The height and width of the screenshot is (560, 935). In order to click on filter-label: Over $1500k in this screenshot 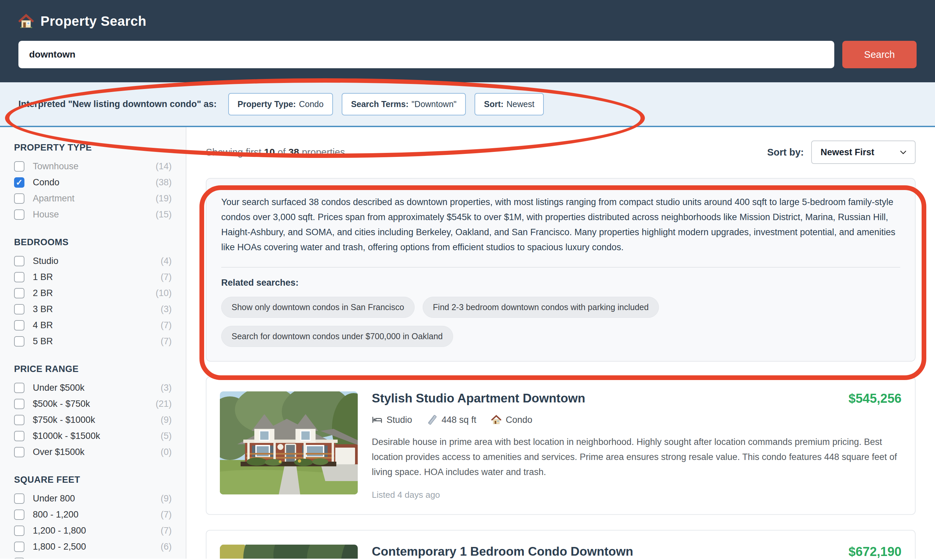, I will do `click(59, 452)`.